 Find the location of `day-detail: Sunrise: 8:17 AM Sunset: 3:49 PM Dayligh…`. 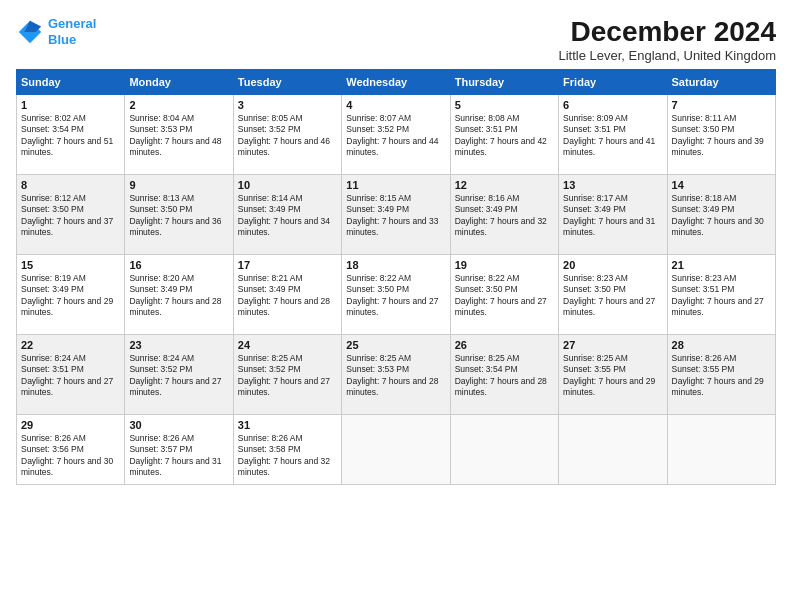

day-detail: Sunrise: 8:17 AM Sunset: 3:49 PM Dayligh… is located at coordinates (612, 216).